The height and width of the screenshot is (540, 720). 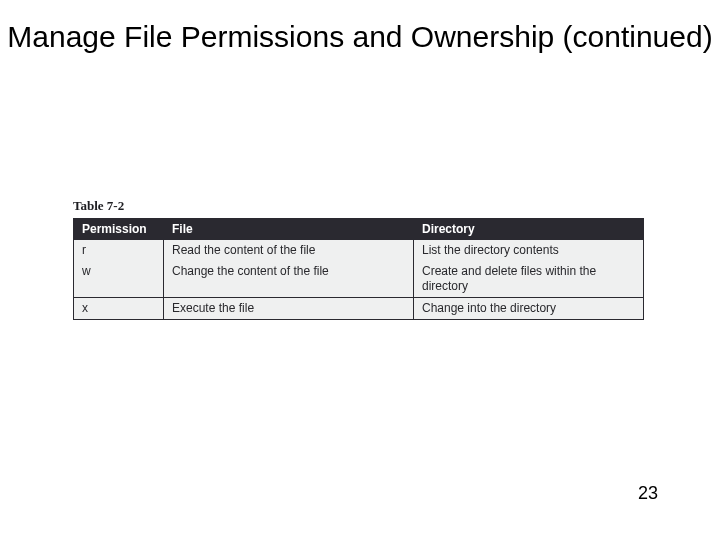 What do you see at coordinates (648, 494) in the screenshot?
I see `page-number: 23` at bounding box center [648, 494].